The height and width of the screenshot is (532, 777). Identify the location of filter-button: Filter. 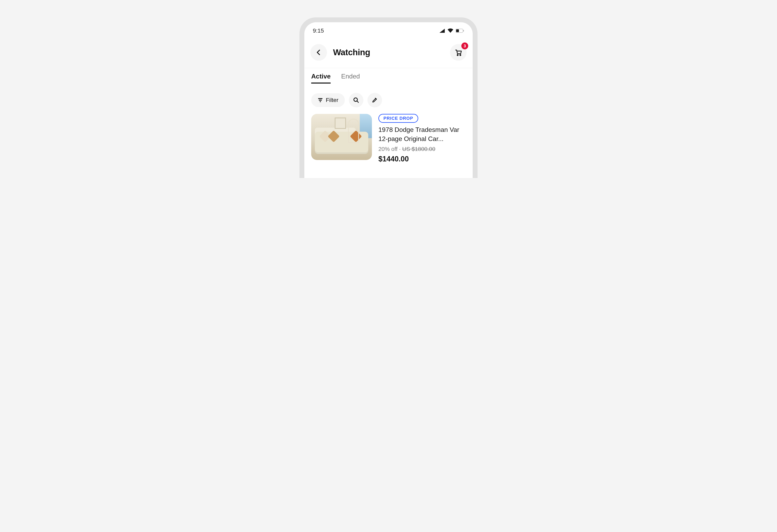
(328, 100).